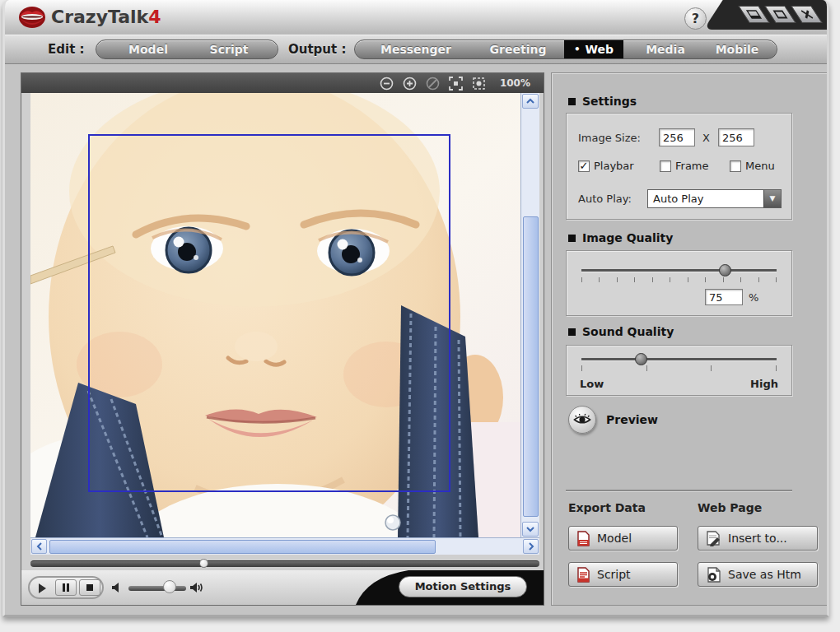 This screenshot has height=632, width=840. I want to click on image-quality-group-box: %, so click(679, 283).